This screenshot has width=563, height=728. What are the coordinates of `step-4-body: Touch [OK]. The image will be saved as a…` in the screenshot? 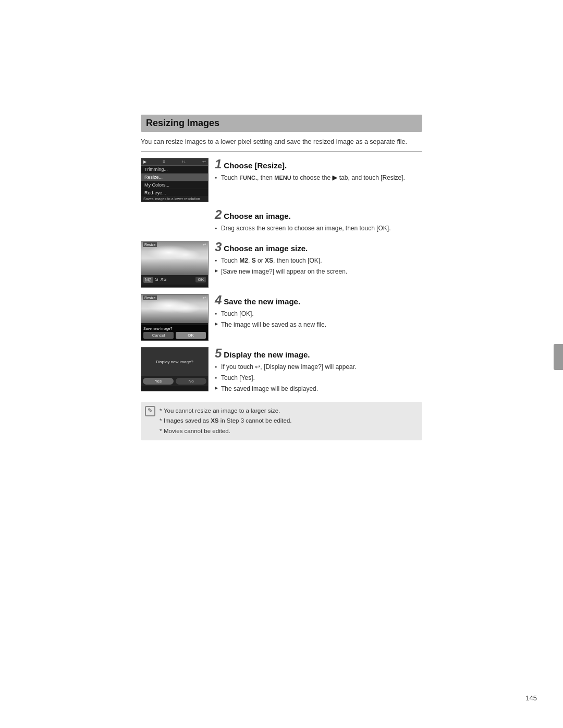 It's located at (319, 319).